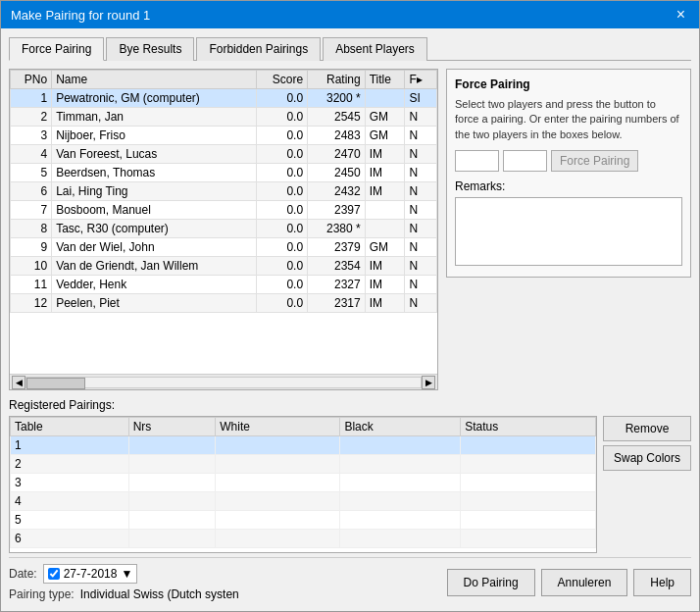  What do you see at coordinates (350, 49) in the screenshot?
I see `tab-bar: Force Pairing Bye Results Forbidden Pair…` at bounding box center [350, 49].